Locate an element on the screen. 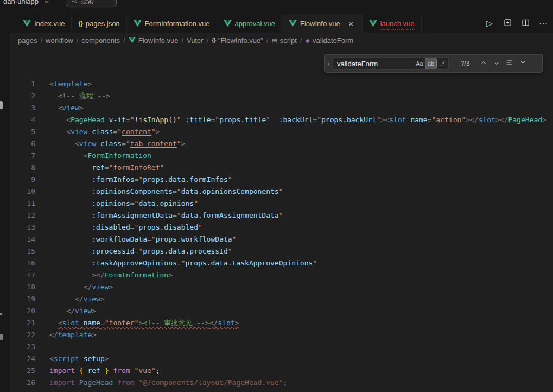 The width and height of the screenshot is (553, 392). line-number: 17 is located at coordinates (23, 275).